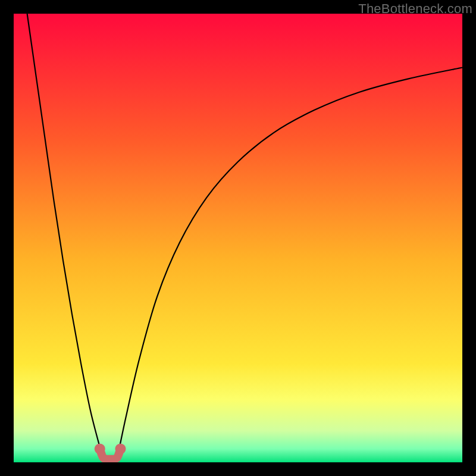 This screenshot has width=476, height=476. Describe the element at coordinates (238, 462) in the screenshot. I see `floor-band` at that location.